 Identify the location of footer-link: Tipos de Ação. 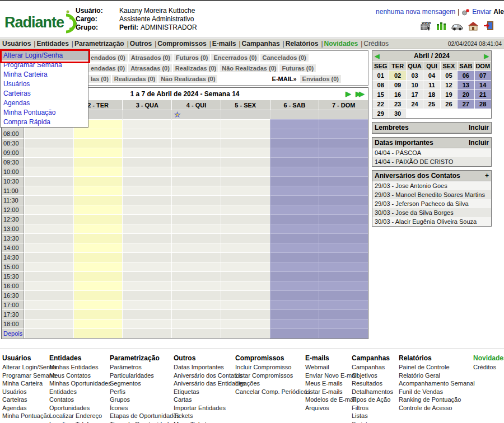
(374, 400).